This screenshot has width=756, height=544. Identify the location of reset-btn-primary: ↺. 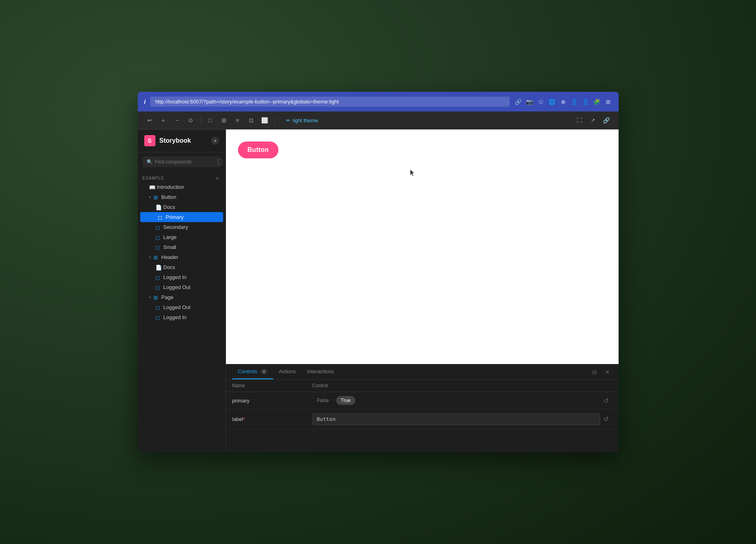
(606, 401).